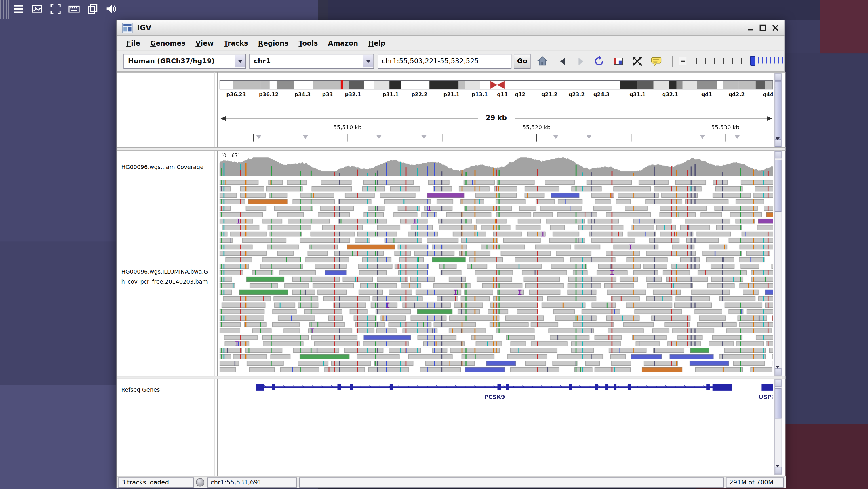 The width and height of the screenshot is (868, 489). What do you see at coordinates (37, 9) in the screenshot?
I see `display-icon` at bounding box center [37, 9].